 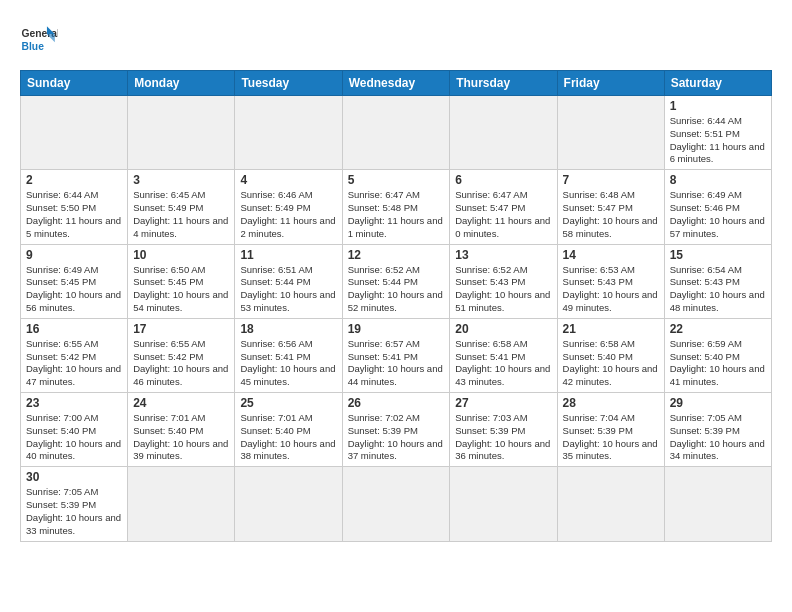 I want to click on calendar-cell: 12Sunrise: 6:52 AM Sunset: 5:44 PM Dayli…, so click(x=396, y=281).